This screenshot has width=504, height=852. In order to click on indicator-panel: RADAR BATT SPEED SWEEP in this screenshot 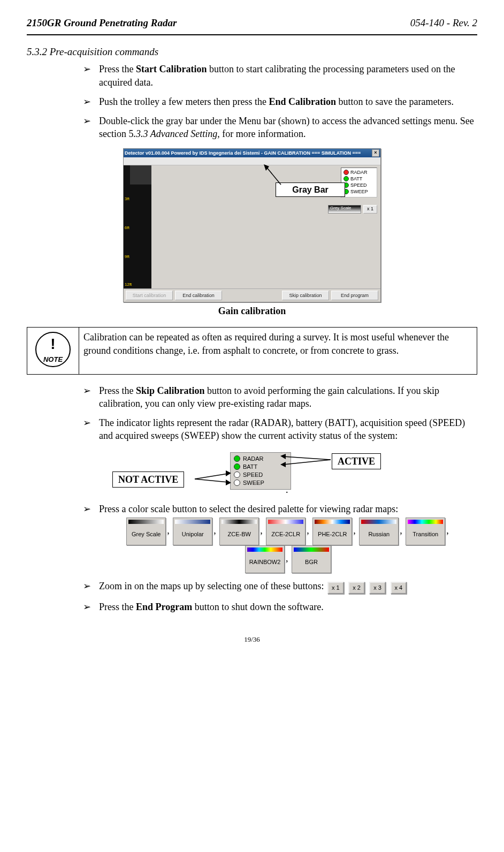, I will do `click(261, 471)`.